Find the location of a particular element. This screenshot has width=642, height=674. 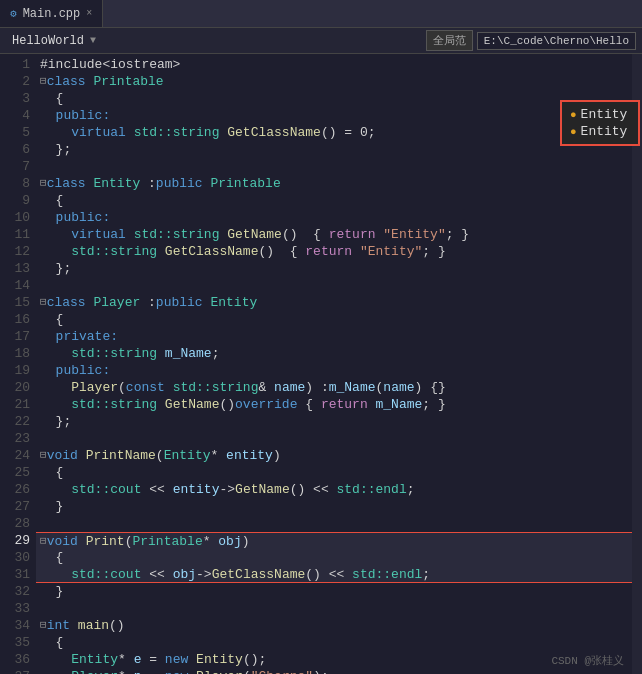

code-line-6: }; is located at coordinates (334, 150).